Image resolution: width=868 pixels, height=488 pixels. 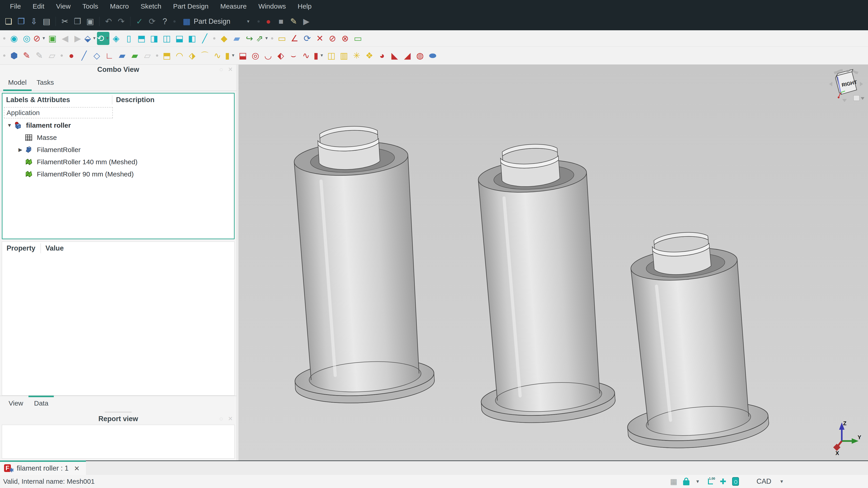 What do you see at coordinates (221, 419) in the screenshot?
I see `float-panel-icon: ◌` at bounding box center [221, 419].